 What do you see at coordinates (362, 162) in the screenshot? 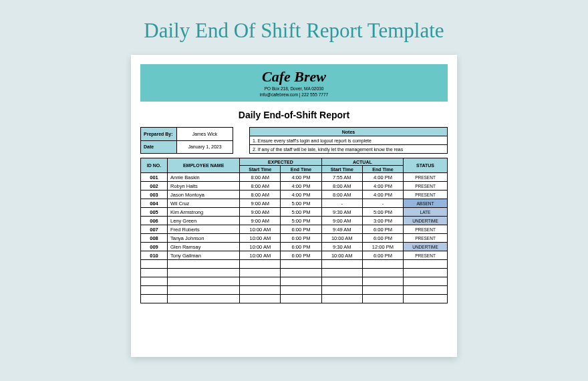
I see `col-header-actual: ACTUAL` at bounding box center [362, 162].